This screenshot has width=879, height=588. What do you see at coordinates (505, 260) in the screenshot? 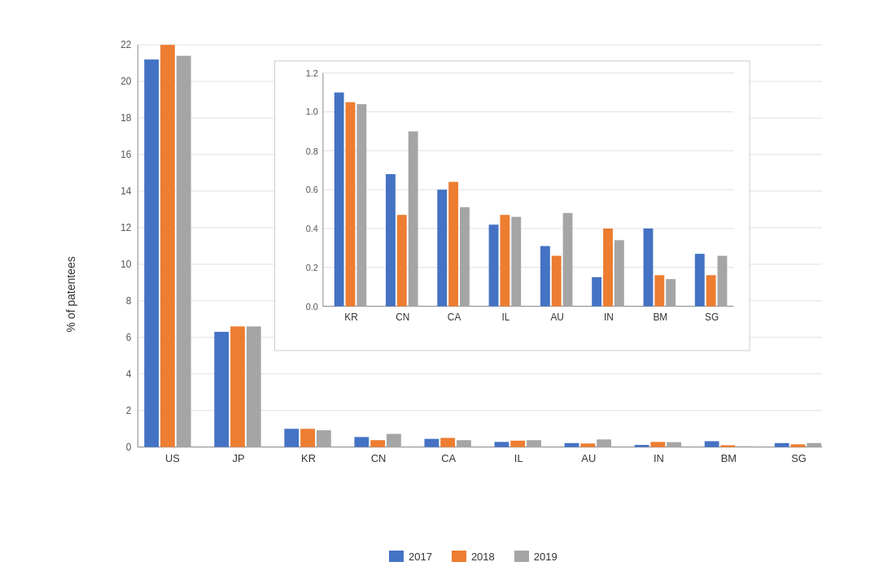
I see `inset-bar-IL-2018` at bounding box center [505, 260].